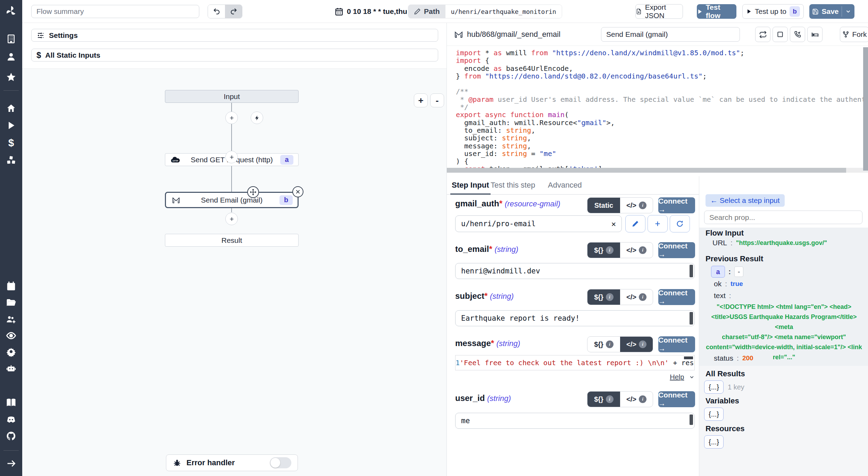 This screenshot has height=476, width=868. What do you see at coordinates (11, 436) in the screenshot?
I see `github-icon` at bounding box center [11, 436].